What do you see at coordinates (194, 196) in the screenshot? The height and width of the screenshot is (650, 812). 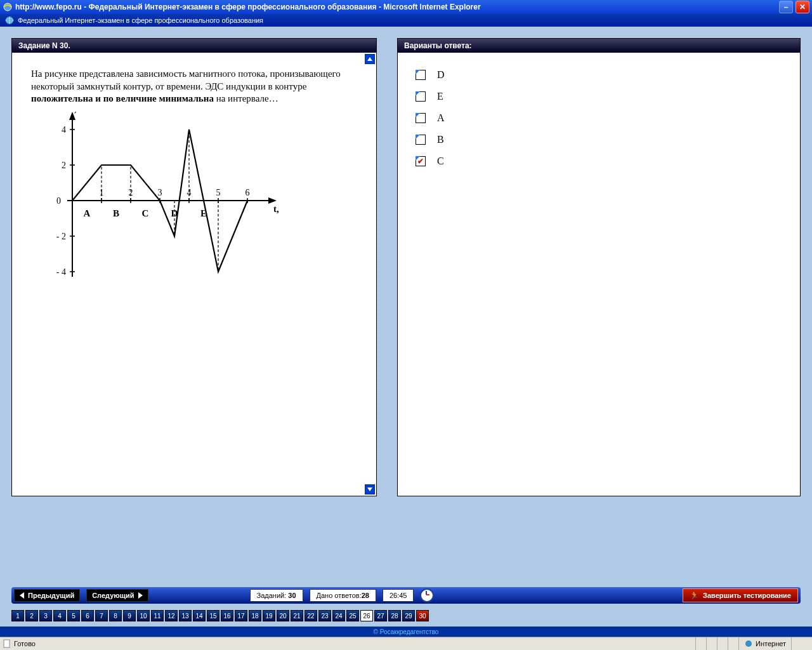 I see `question-graph: Ф, Вбt, с- 4- 224123456ABCDE0` at bounding box center [194, 196].